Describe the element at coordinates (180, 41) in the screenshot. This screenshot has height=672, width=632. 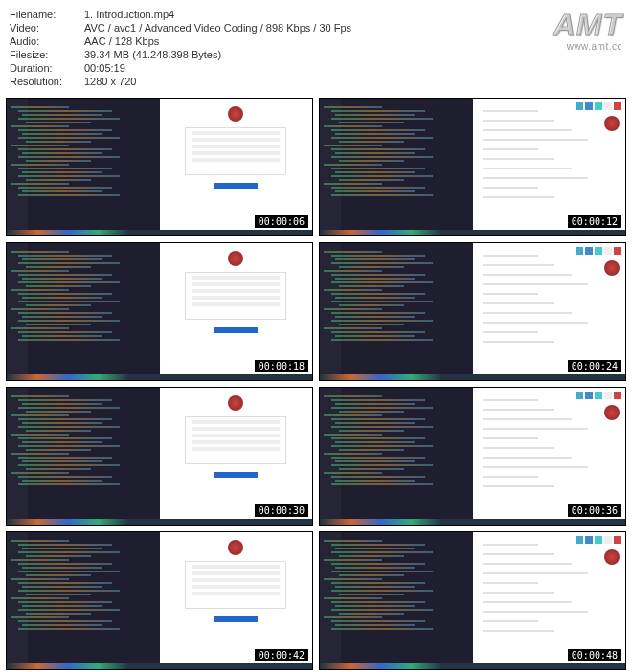
I see `meta-row-audio: Audio: AAC / 128 Kbps` at that location.